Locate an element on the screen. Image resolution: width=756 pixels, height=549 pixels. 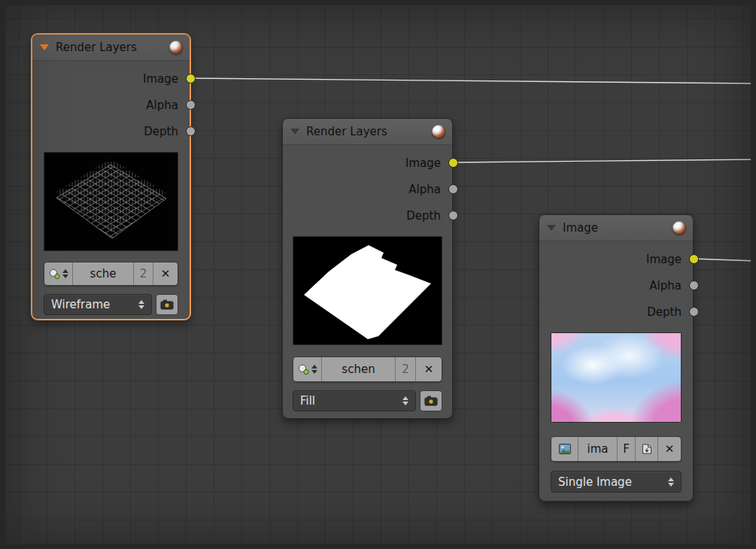
scene-id-selector: schen 2 ✕ is located at coordinates (367, 369).